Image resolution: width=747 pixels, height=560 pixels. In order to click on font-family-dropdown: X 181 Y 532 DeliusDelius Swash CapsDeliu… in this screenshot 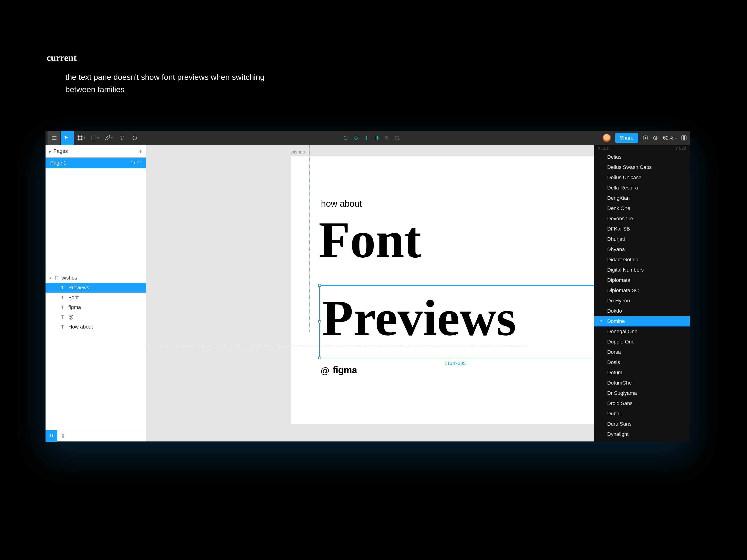, I will do `click(642, 293)`.